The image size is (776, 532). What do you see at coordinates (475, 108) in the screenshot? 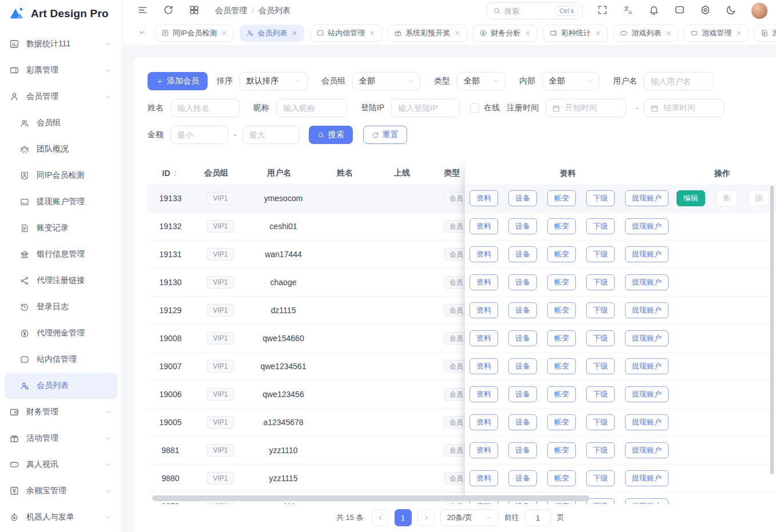
I see `online-checkbox` at bounding box center [475, 108].